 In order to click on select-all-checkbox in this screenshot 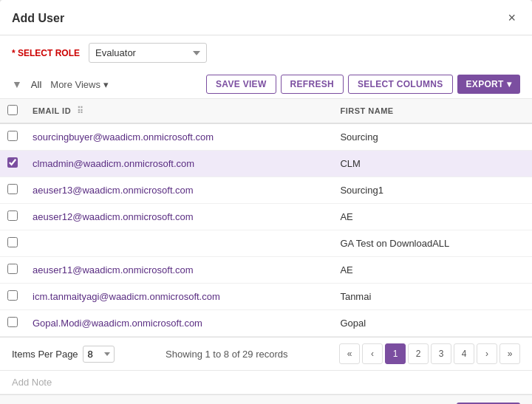, I will do `click(13, 110)`.